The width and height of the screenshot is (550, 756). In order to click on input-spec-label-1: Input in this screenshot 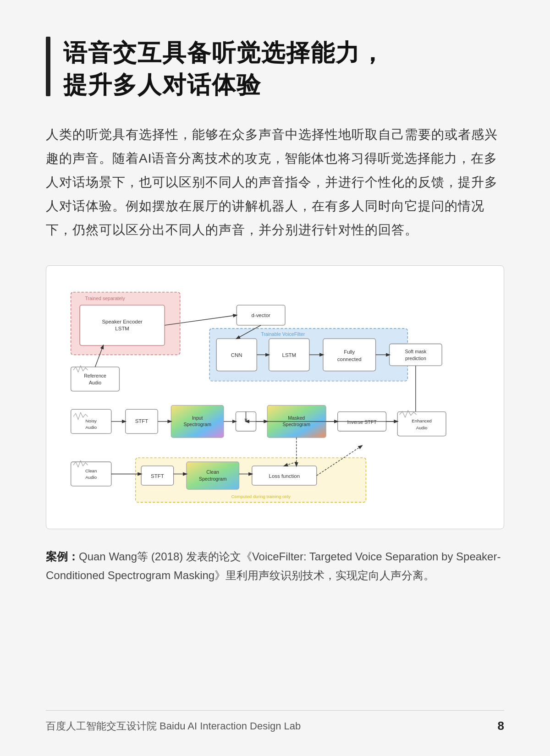, I will do `click(198, 418)`.